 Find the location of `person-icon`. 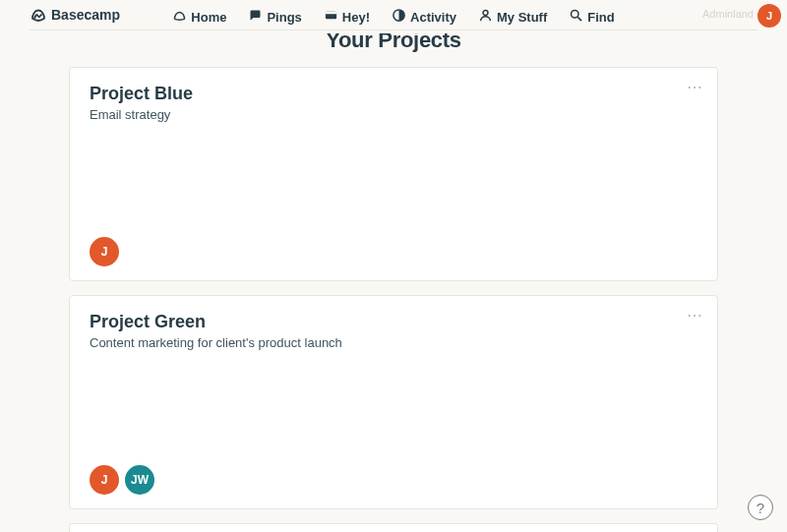

person-icon is located at coordinates (486, 17).